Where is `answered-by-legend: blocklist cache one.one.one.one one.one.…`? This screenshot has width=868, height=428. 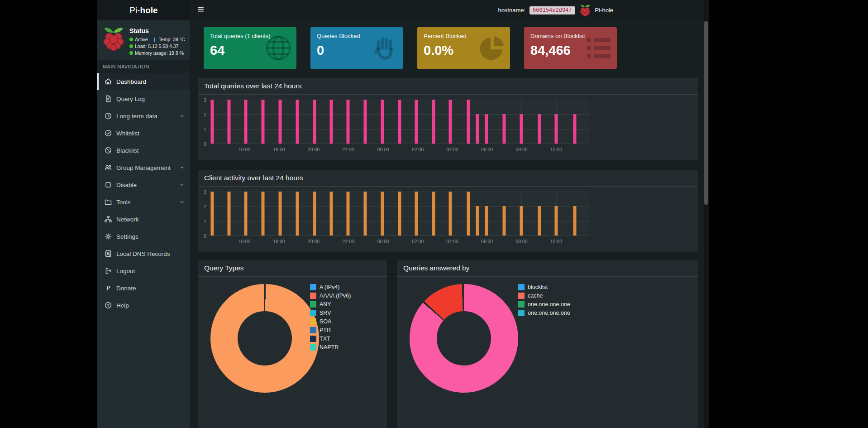
answered-by-legend: blocklist cache one.one.one.one one.one.… is located at coordinates (544, 301).